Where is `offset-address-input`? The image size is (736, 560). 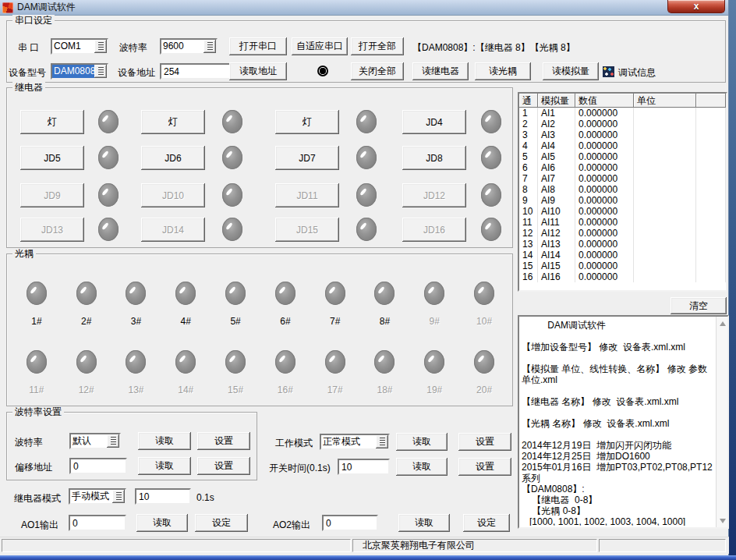
offset-address-input is located at coordinates (98, 466).